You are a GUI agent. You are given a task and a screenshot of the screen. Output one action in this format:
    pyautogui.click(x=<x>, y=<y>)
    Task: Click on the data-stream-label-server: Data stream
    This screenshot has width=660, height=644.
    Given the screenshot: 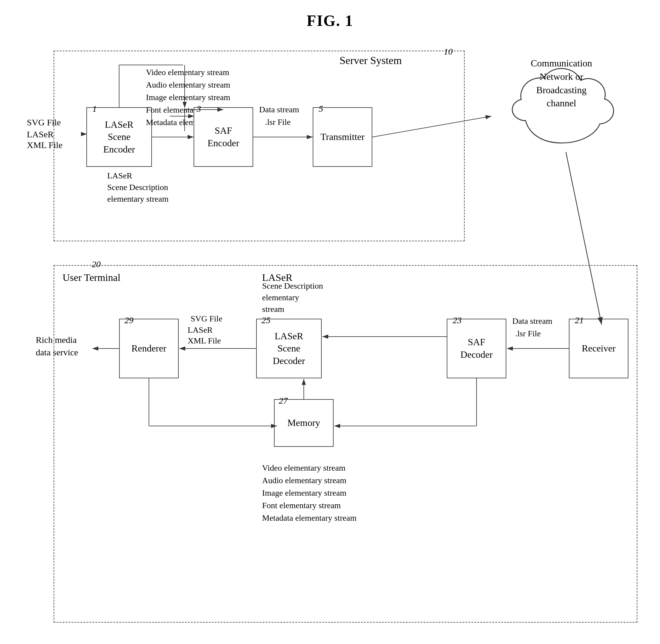 What is the action you would take?
    pyautogui.click(x=279, y=110)
    